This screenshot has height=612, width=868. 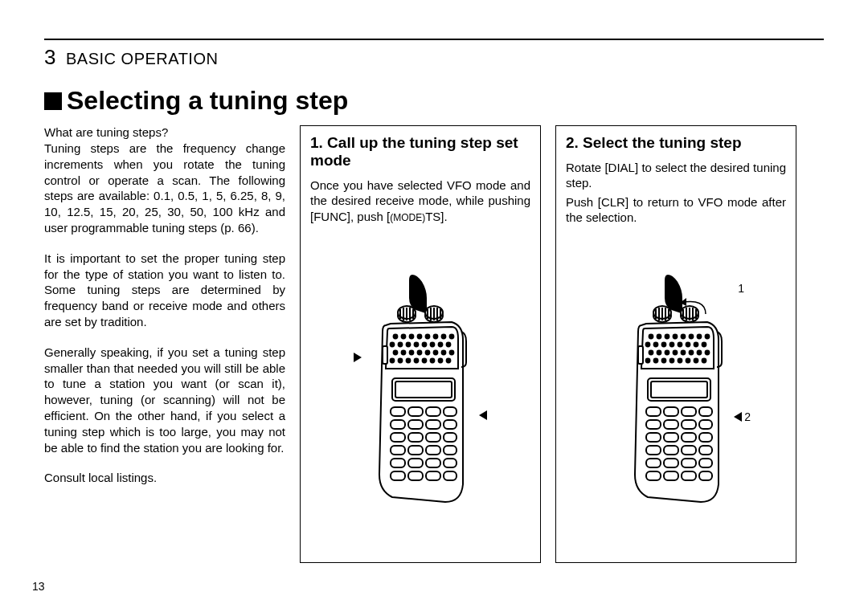 What do you see at coordinates (741, 288) in the screenshot?
I see `callout-1: 1` at bounding box center [741, 288].